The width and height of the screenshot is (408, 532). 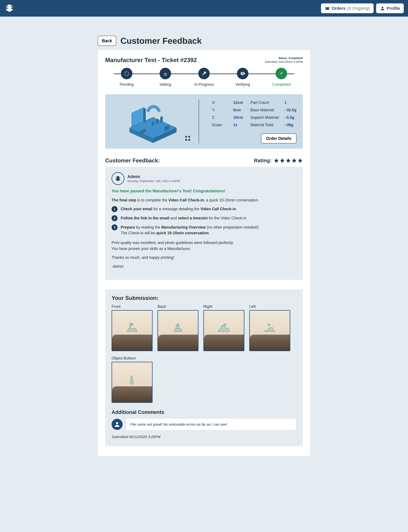 I want to click on back-button: Back, so click(x=107, y=41).